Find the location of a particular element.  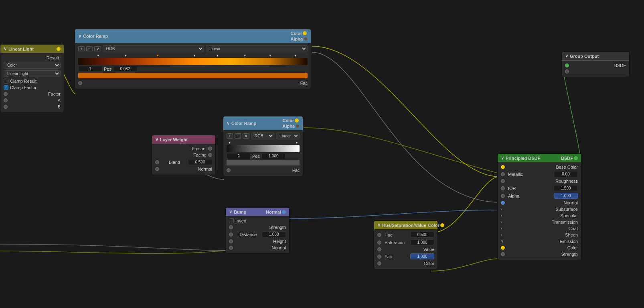

fac-row-hsv: Fac is located at coordinates (406, 256).